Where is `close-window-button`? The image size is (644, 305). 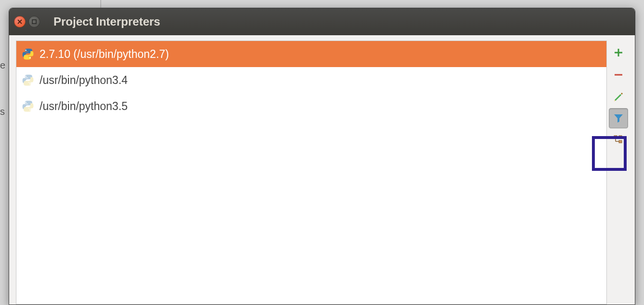
close-window-button is located at coordinates (20, 22).